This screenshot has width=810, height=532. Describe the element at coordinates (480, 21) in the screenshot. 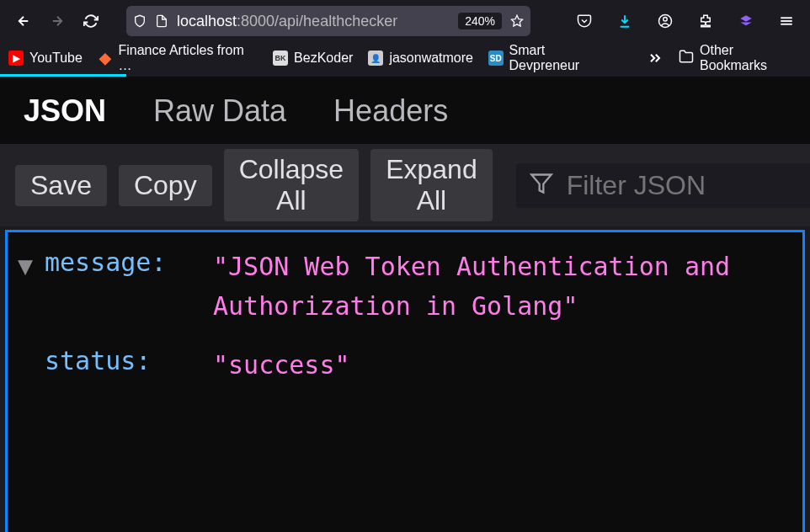

I see `zoom-badge: 240%` at that location.